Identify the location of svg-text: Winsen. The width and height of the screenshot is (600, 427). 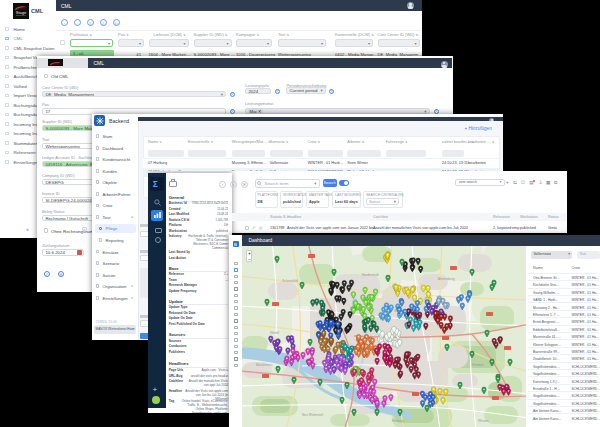
(484, 421).